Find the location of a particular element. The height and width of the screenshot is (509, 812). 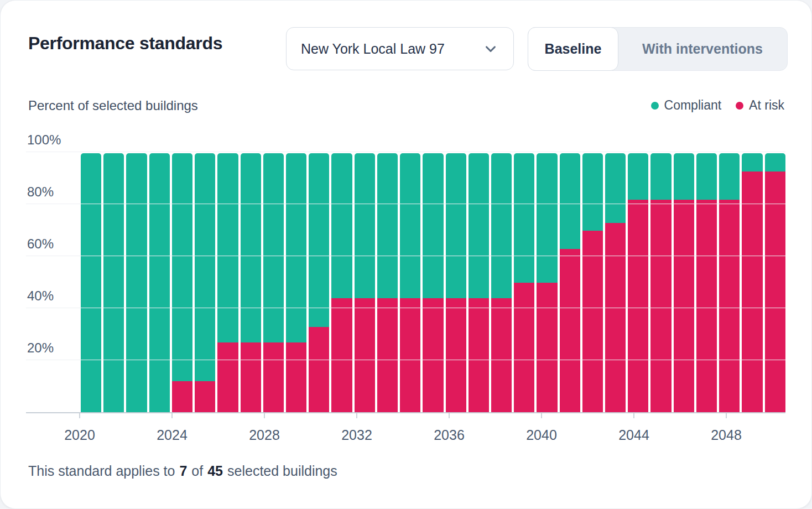

y-axis-label-40: 40% is located at coordinates (52, 296).